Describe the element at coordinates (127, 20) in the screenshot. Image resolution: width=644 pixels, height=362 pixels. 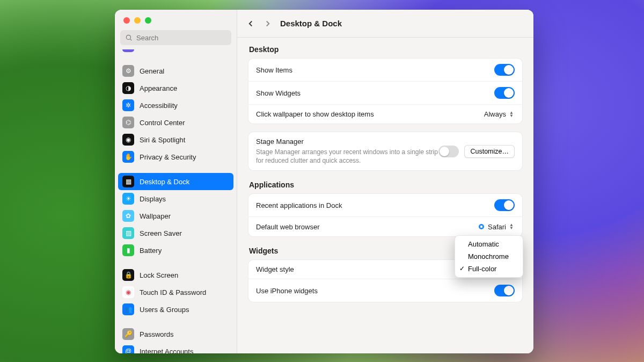
I see `close-window-button` at that location.